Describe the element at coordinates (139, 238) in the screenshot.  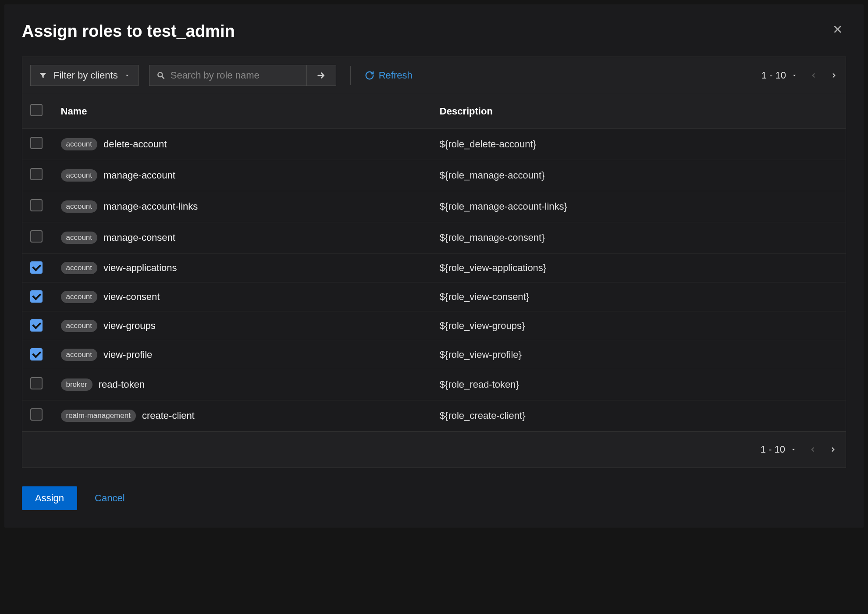
I see `role-name: manage-consent` at that location.